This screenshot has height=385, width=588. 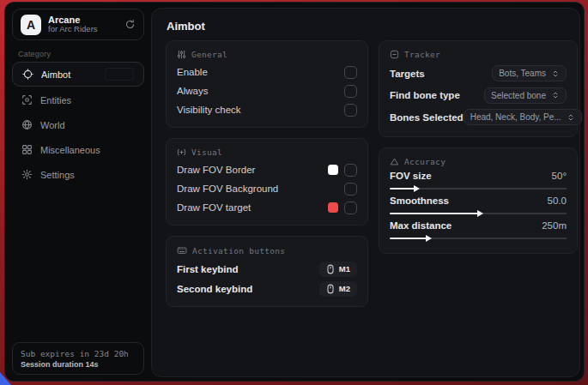 What do you see at coordinates (478, 214) in the screenshot?
I see `smoothness-slider` at bounding box center [478, 214].